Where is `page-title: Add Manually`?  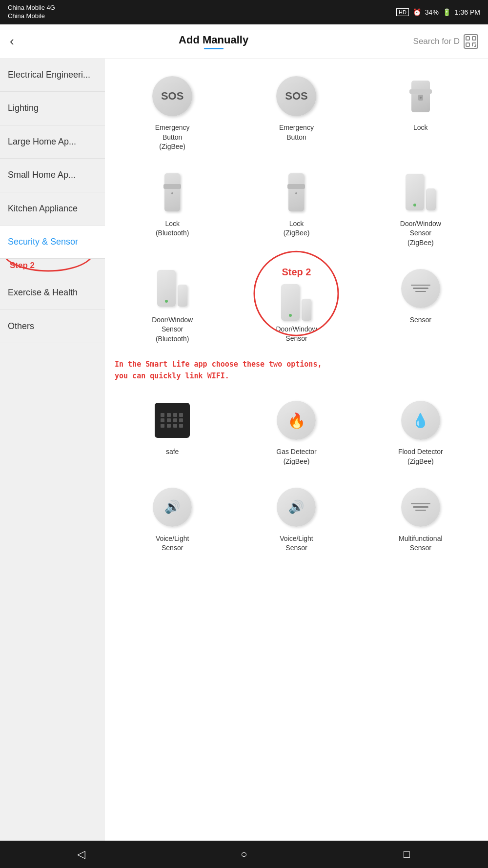 page-title: Add Manually is located at coordinates (214, 40).